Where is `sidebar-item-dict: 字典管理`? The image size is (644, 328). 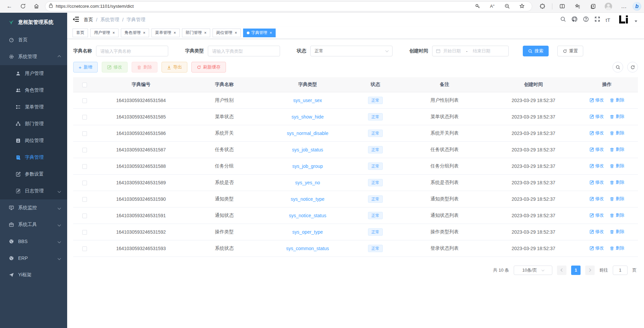 sidebar-item-dict: 字典管理 is located at coordinates (34, 157).